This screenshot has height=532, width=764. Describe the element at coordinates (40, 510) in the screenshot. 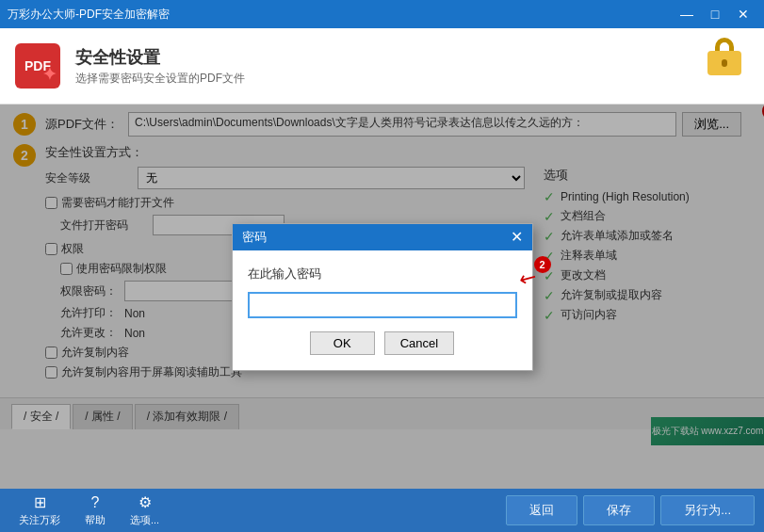

I see `guanzhu-button: ⊞ 关注万彩` at that location.